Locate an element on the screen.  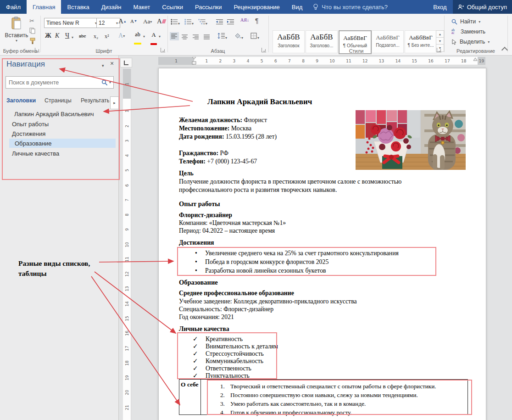
goal-text-line: профессионального роста и развития творч… is located at coordinates (258, 190).